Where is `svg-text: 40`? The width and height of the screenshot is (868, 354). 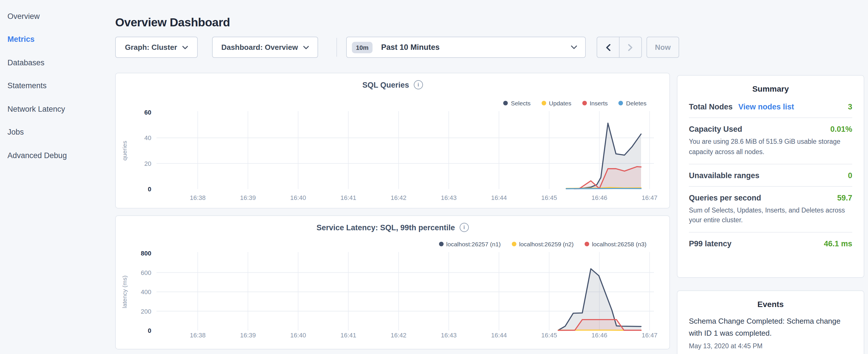
svg-text: 40 is located at coordinates (148, 138).